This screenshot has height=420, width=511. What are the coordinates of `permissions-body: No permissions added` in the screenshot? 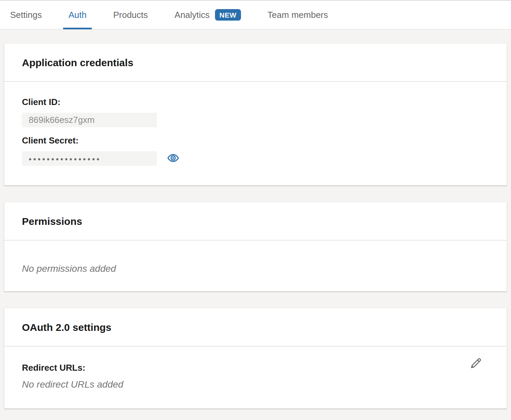 It's located at (255, 265).